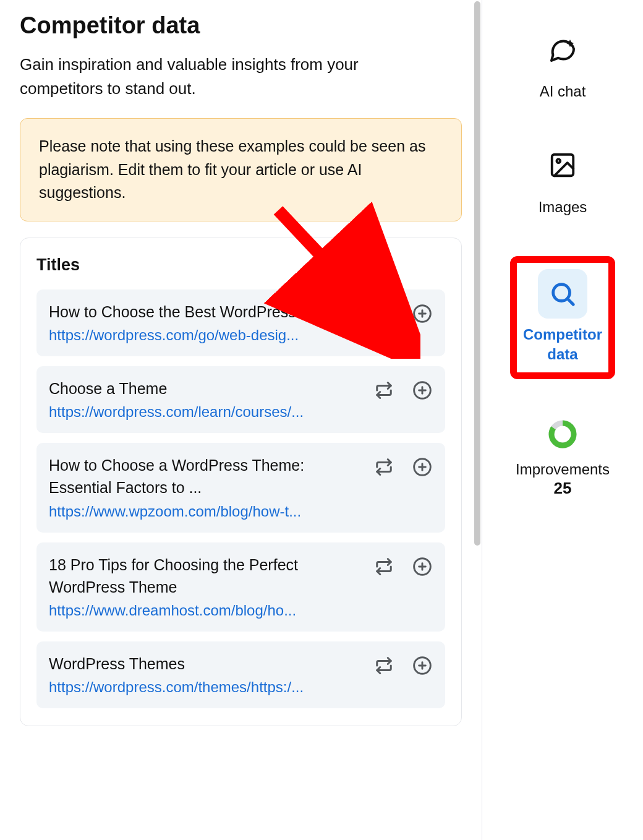 Image resolution: width=643 pixels, height=840 pixels. Describe the element at coordinates (241, 675) in the screenshot. I see `title-item: WordPress Themes https://wordpress.com/t…` at that location.